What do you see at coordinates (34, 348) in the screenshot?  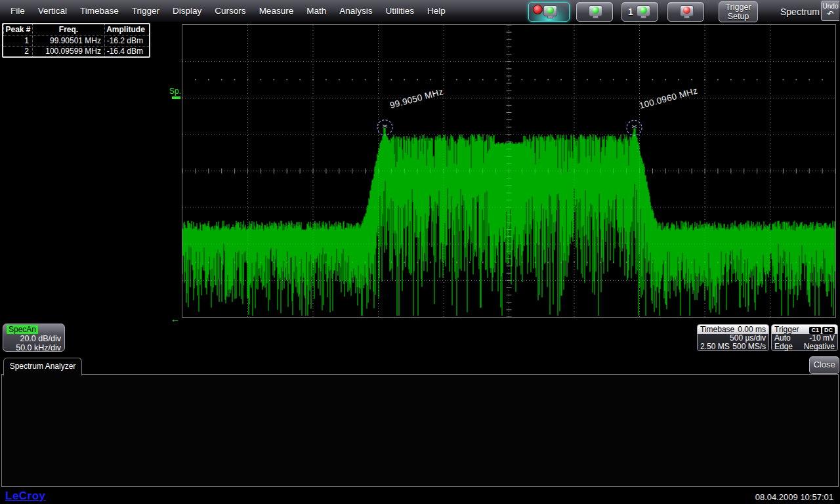 I see `specan-horizontal-scale: 50.0 kHz/div` at bounding box center [34, 348].